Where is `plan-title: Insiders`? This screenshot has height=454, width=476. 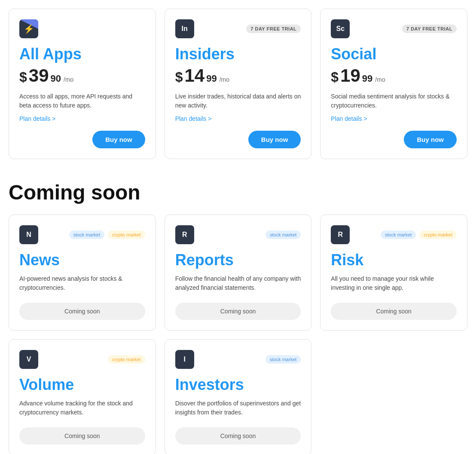
plan-title: Insiders is located at coordinates (238, 54).